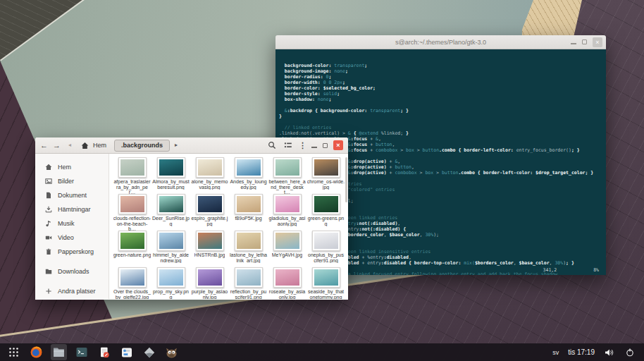 The image size is (644, 361). I want to click on sidebar-item-label: Musik, so click(66, 224).